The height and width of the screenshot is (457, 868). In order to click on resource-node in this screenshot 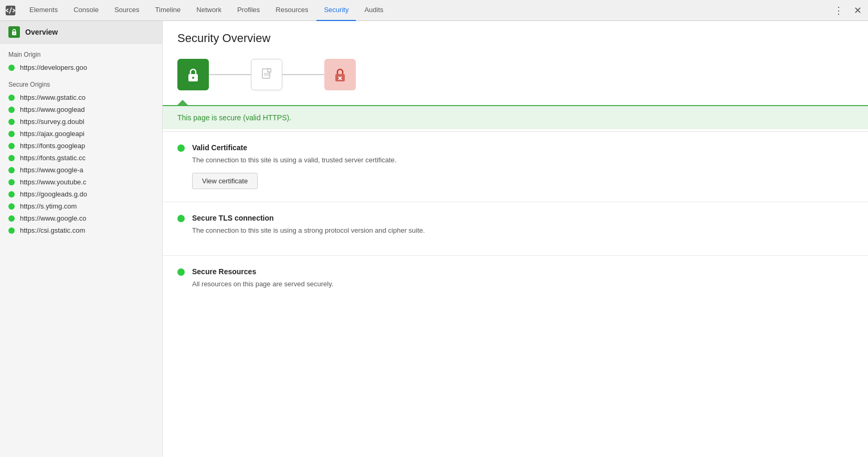, I will do `click(267, 75)`.